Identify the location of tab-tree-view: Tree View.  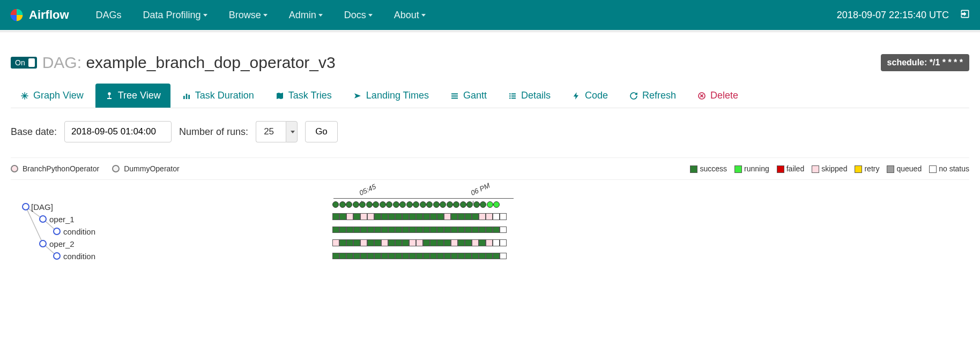
(133, 95).